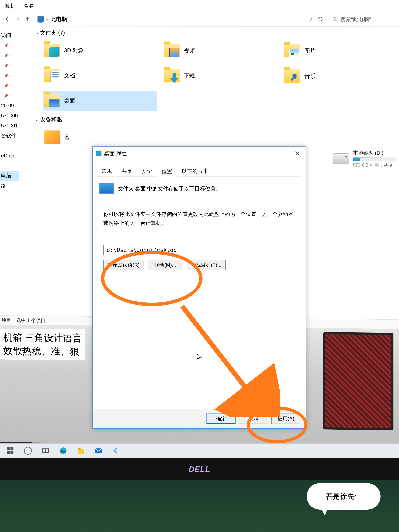 This screenshot has width=399, height=532. Describe the element at coordinates (253, 418) in the screenshot. I see `cancel-button: 取消` at that location.